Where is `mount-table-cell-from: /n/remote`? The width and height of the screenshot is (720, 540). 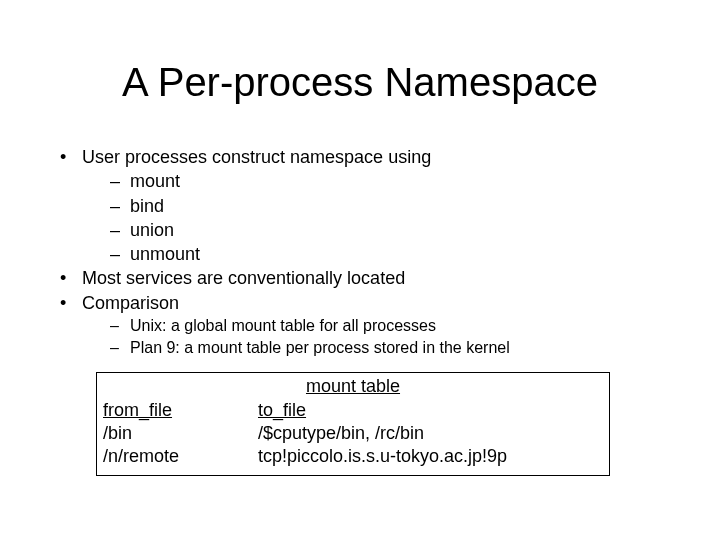
mount-table-cell-from: /n/remote is located at coordinates (180, 456).